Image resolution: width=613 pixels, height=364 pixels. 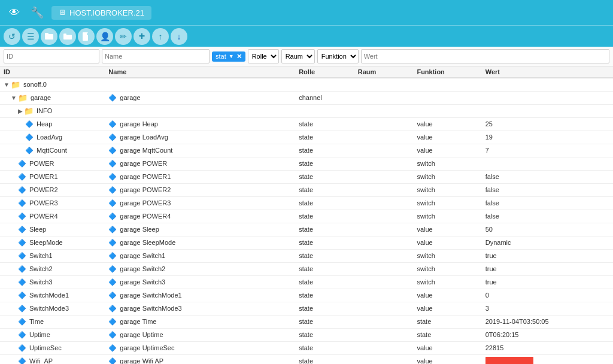 What do you see at coordinates (41, 282) in the screenshot?
I see `id-text: Switch3` at bounding box center [41, 282].